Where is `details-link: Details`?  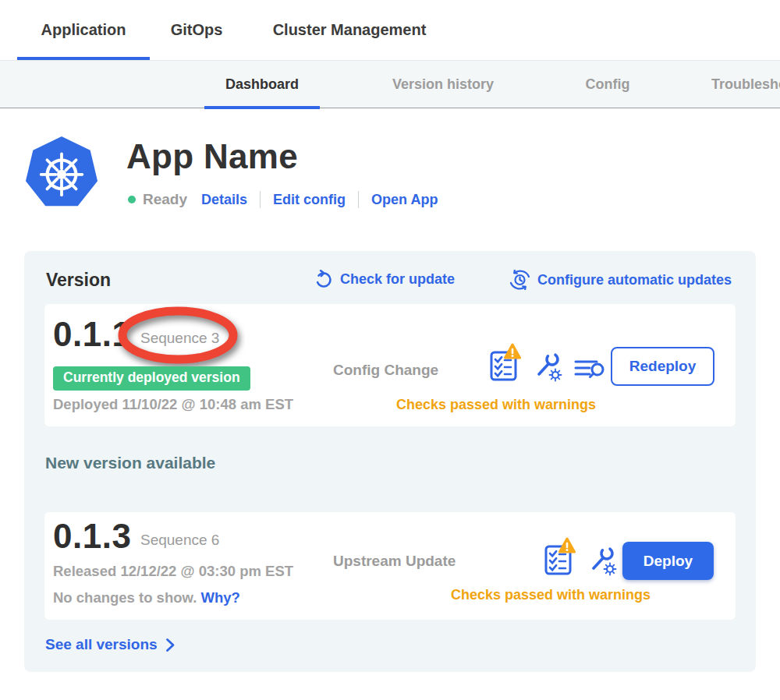
details-link: Details is located at coordinates (225, 200).